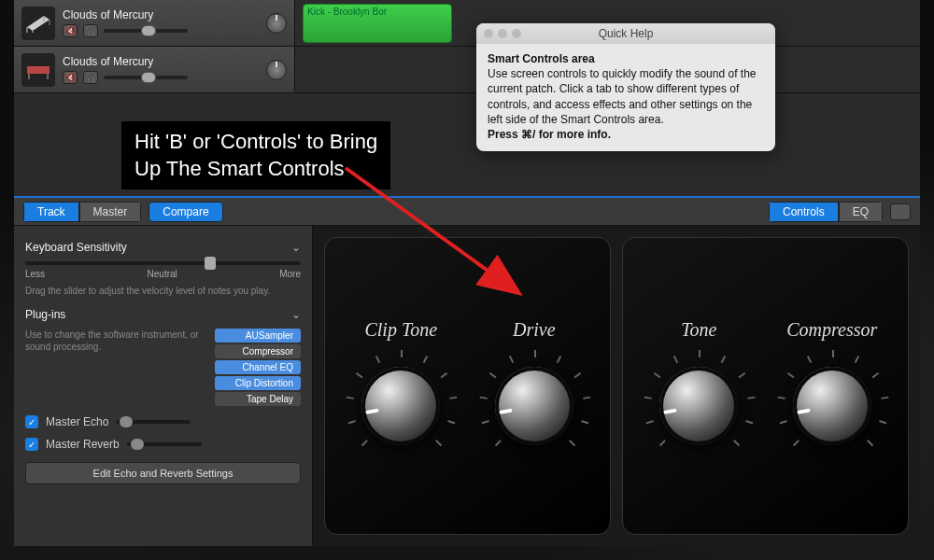 Image resolution: width=934 pixels, height=560 pixels. I want to click on inspector-toggle-button, so click(900, 212).